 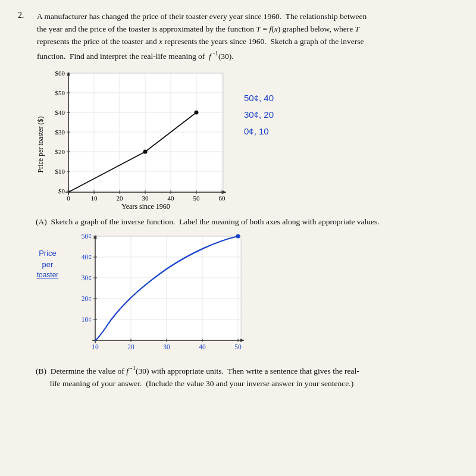 I want to click on chart-notes: 50¢, 40 30¢, 20 0¢, 10, so click(x=259, y=139).